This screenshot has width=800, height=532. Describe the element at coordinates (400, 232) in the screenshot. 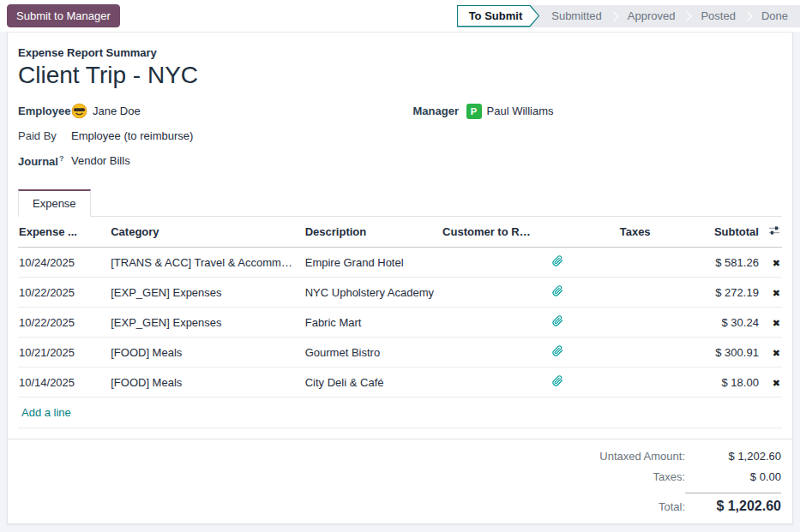

I see `table-header-row: Expense ... Category Description Custome…` at that location.